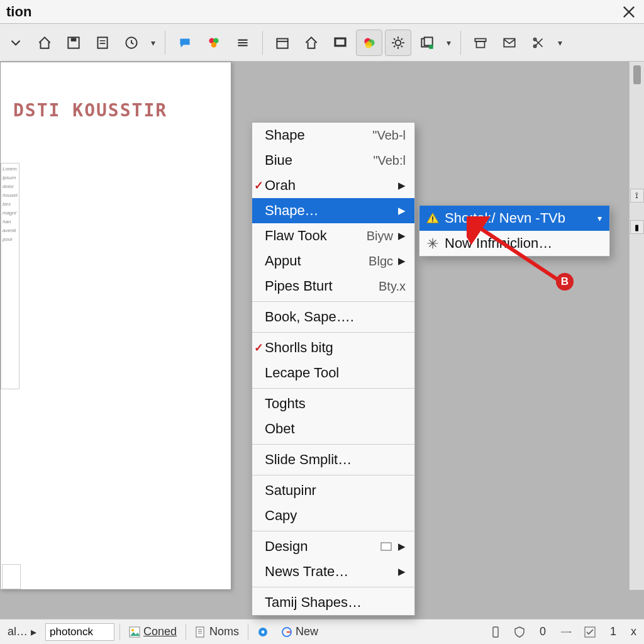 Image resolution: width=644 pixels, height=644 pixels. What do you see at coordinates (311, 43) in the screenshot?
I see `home-outline-icon` at bounding box center [311, 43].